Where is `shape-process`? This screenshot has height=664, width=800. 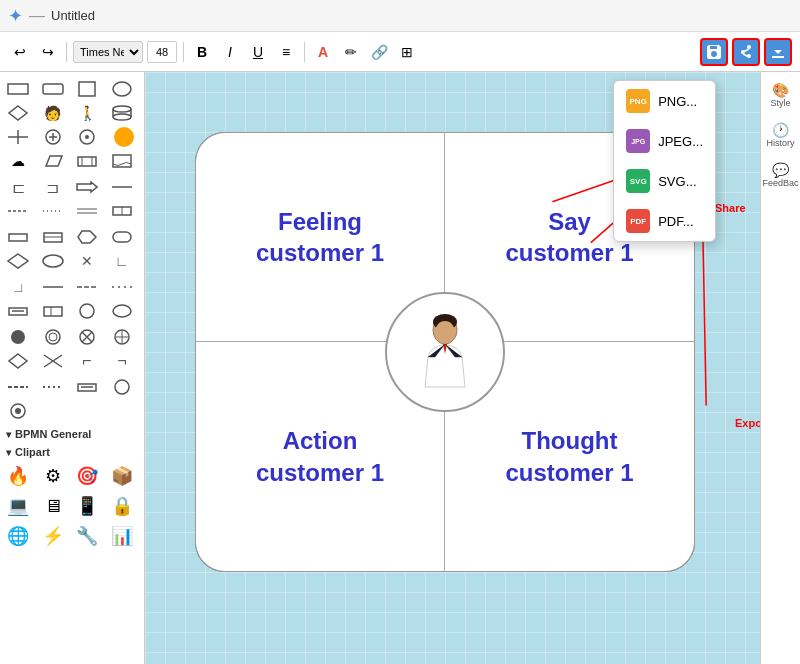
shape-process is located at coordinates (87, 161).